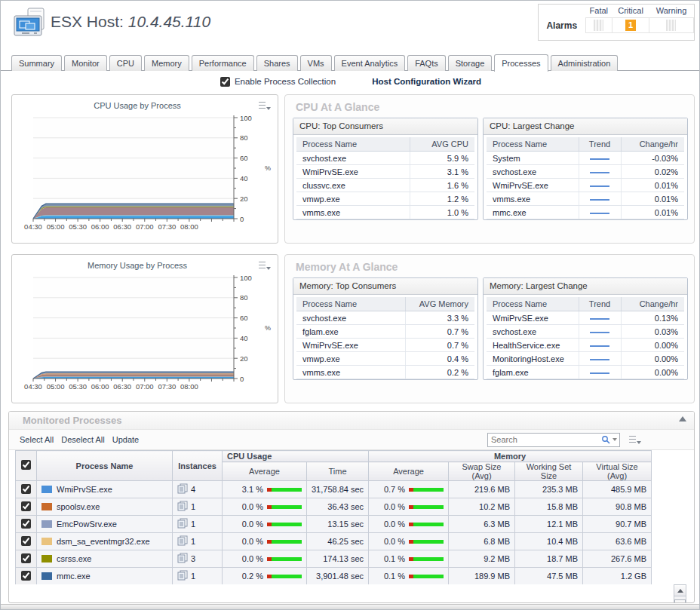  I want to click on update-link: Update, so click(125, 440).